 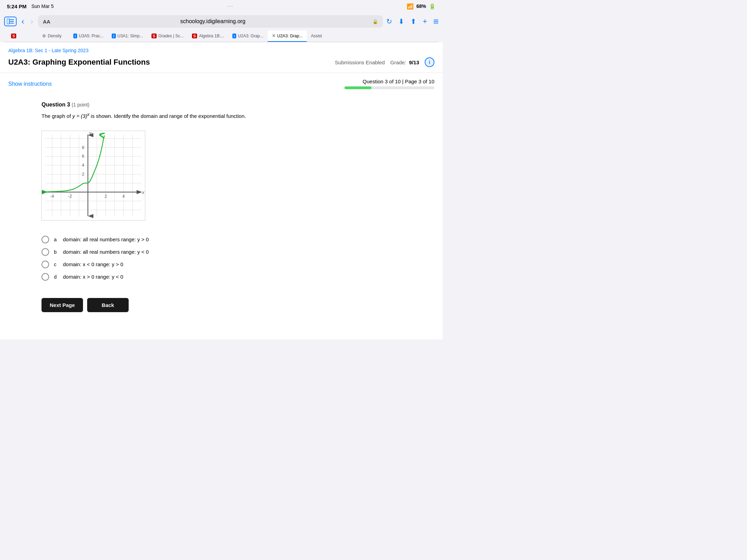 I want to click on browser-forward-button: ›, so click(x=32, y=21).